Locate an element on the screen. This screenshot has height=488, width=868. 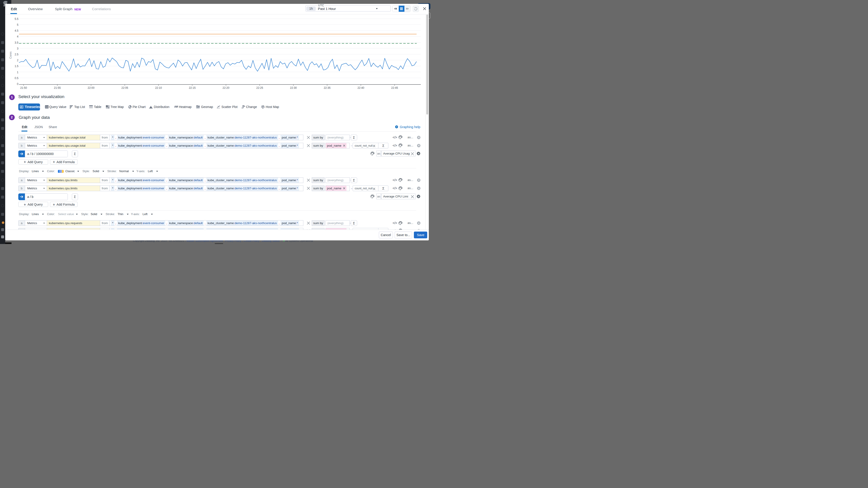
svg-text: 5.5 is located at coordinates (17, 19).